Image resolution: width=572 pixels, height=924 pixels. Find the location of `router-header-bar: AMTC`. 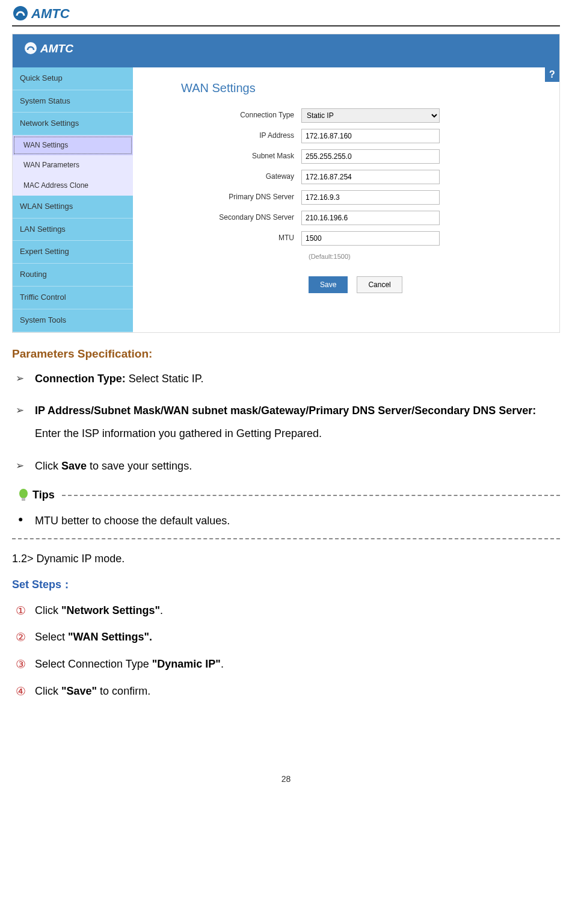

router-header-bar: AMTC is located at coordinates (286, 51).